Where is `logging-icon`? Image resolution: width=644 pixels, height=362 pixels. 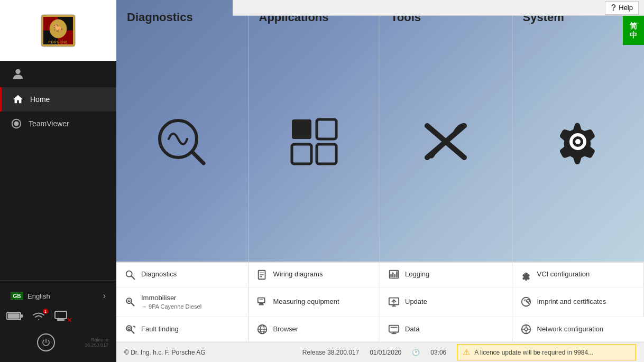 logging-icon is located at coordinates (394, 275).